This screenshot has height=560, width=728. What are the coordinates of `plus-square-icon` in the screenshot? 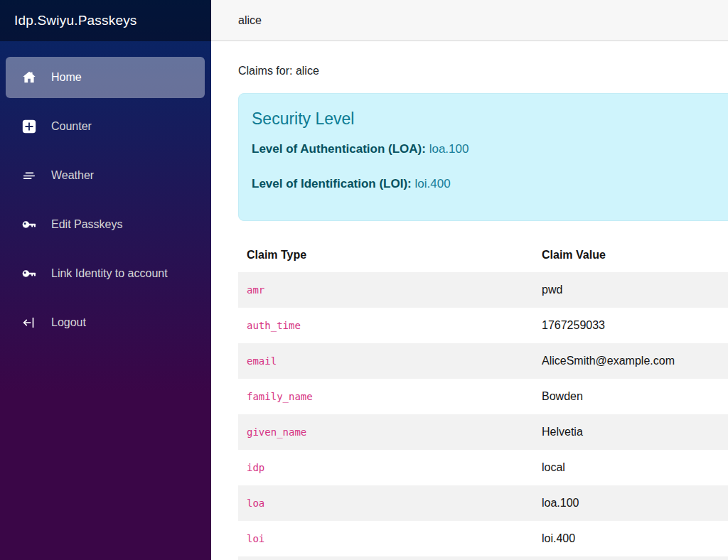 It's located at (29, 126).